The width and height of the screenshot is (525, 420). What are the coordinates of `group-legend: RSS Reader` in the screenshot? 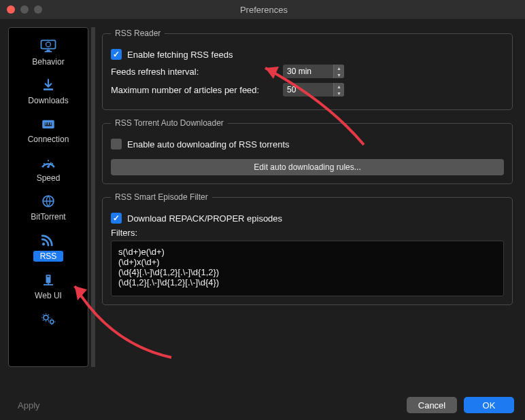 It's located at (137, 33).